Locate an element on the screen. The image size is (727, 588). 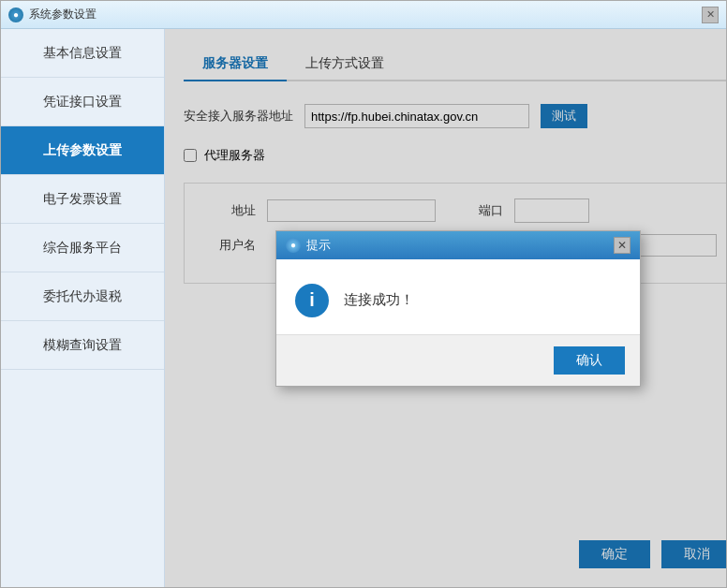
modal-message: 连接成功！ is located at coordinates (378, 300).